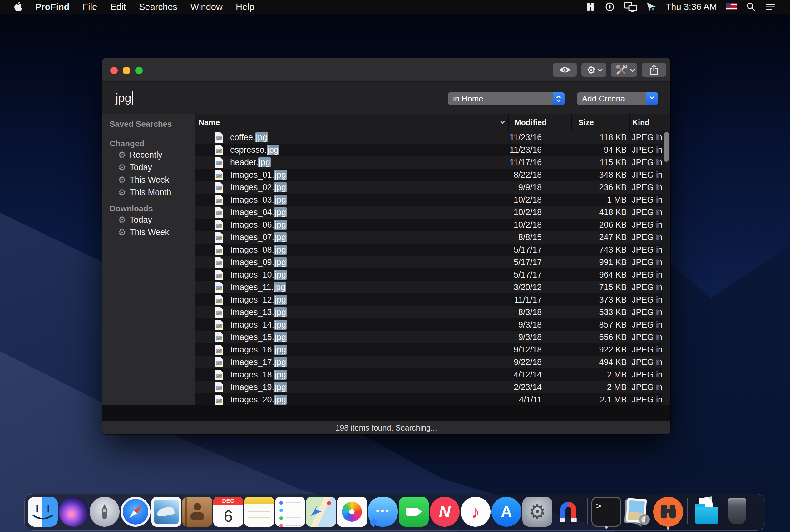  What do you see at coordinates (732, 7) in the screenshot?
I see `input-source-flag-icon` at bounding box center [732, 7].